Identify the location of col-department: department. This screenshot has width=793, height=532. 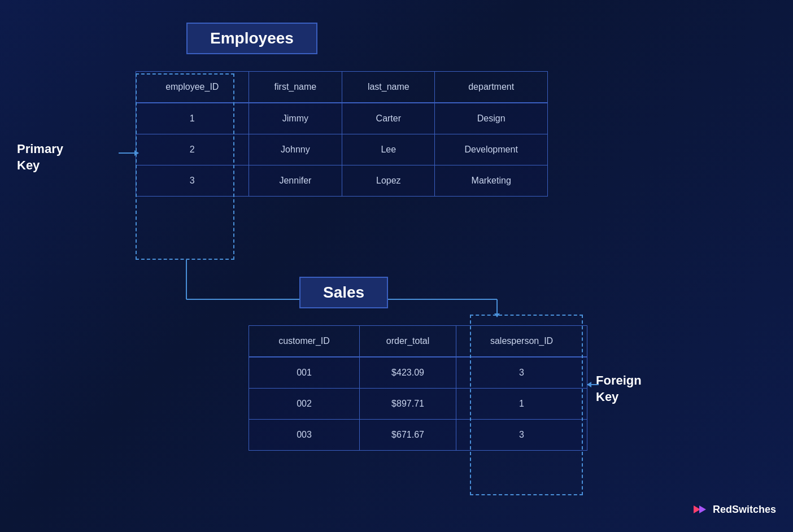
(491, 88).